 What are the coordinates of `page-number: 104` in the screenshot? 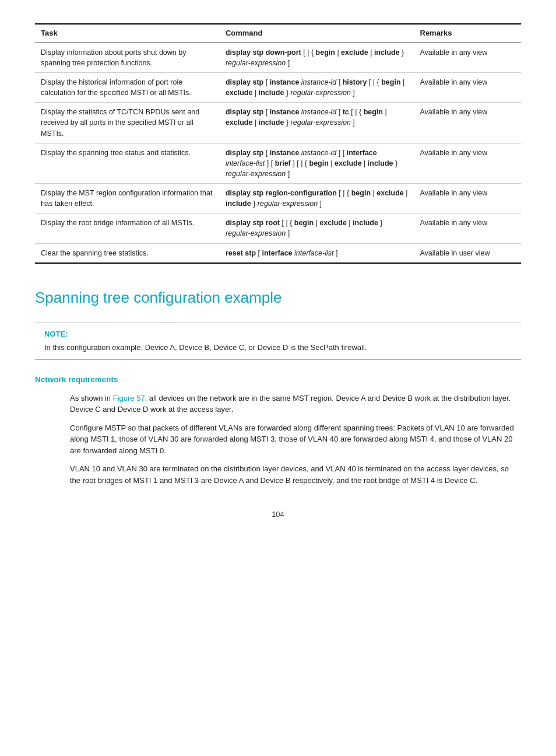 It's located at (278, 514).